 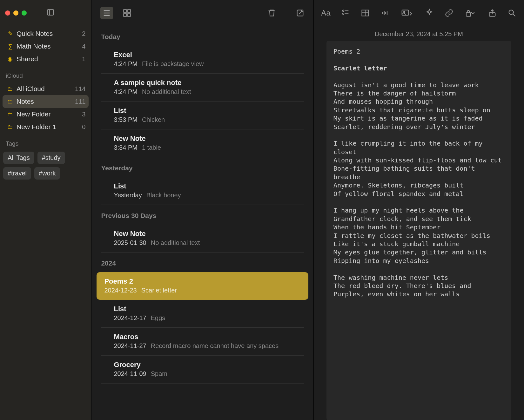 What do you see at coordinates (492, 13) in the screenshot?
I see `share-button` at bounding box center [492, 13].